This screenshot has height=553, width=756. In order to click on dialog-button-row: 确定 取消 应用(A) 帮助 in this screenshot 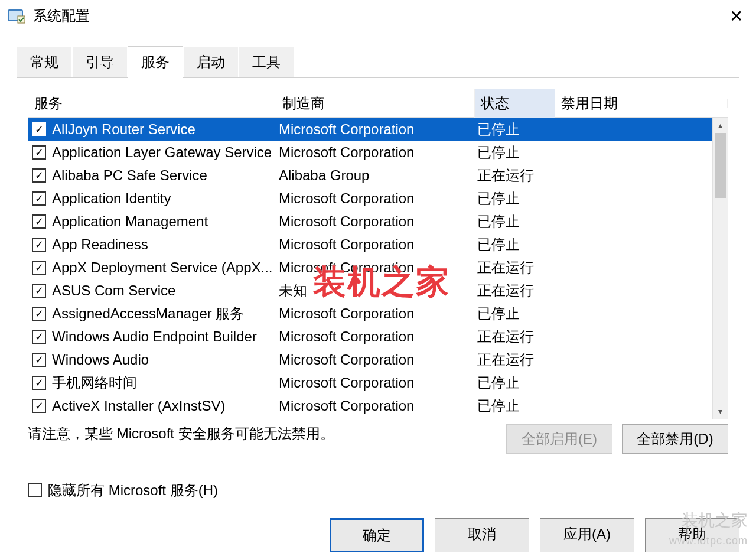, I will do `click(378, 531)`.